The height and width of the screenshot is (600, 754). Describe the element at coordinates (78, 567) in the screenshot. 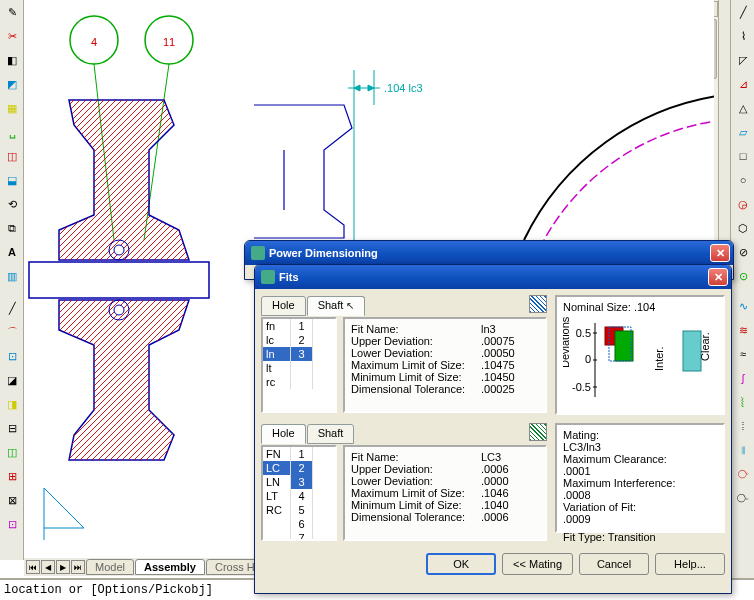

I see `tab-nav-last: ⏭` at that location.